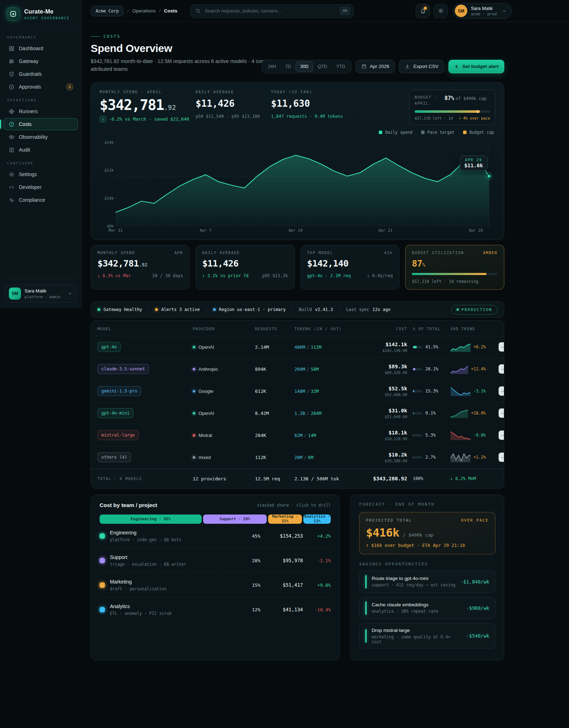  What do you see at coordinates (115, 413) in the screenshot?
I see `model-pill: gpt-4o-mini` at bounding box center [115, 413].